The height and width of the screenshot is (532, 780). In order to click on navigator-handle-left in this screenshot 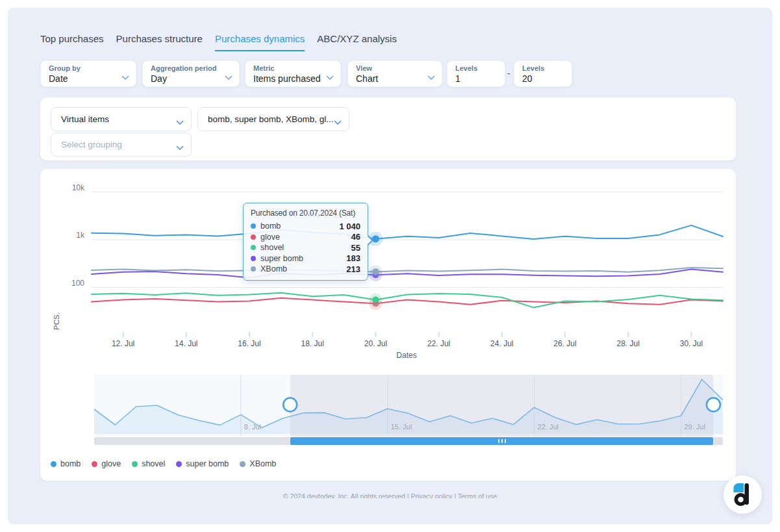, I will do `click(290, 405)`.